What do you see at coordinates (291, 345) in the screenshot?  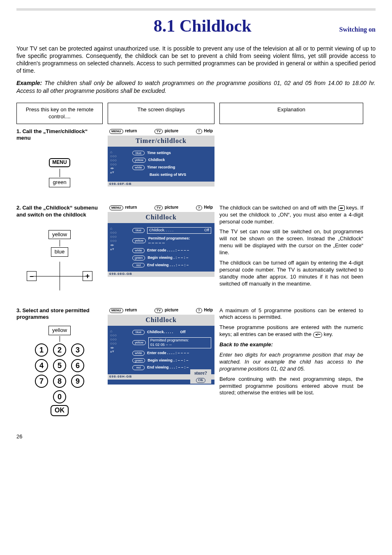 I see `back-to-example: Back to the example:` at bounding box center [291, 345].